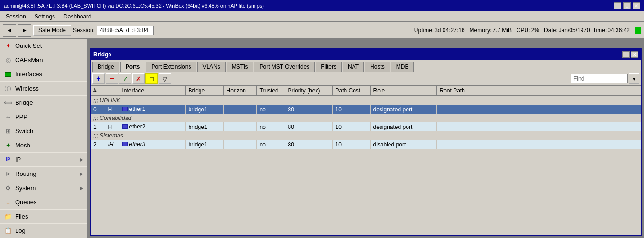 The image size is (644, 238). What do you see at coordinates (240, 109) in the screenshot?
I see `row-horizon` at bounding box center [240, 109].